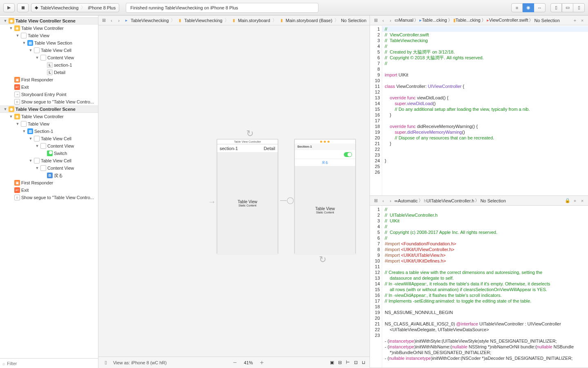 This screenshot has height=368, width=588. What do you see at coordinates (251, 20) in the screenshot?
I see `jump-storyboard: ▮Main.storyboard` at bounding box center [251, 20].